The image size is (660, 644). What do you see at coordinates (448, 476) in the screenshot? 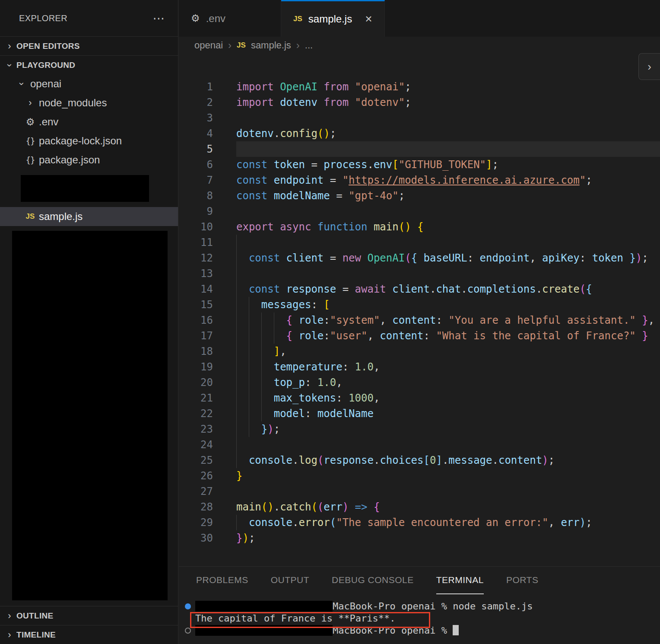
I see `line-content: }` at bounding box center [448, 476].